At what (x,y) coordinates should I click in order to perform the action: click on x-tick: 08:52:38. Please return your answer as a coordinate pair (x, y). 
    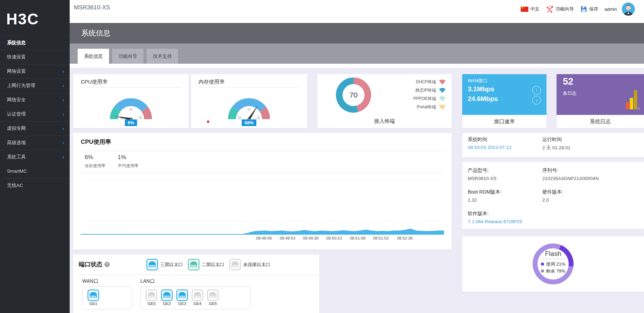
    Looking at the image, I should click on (405, 238).